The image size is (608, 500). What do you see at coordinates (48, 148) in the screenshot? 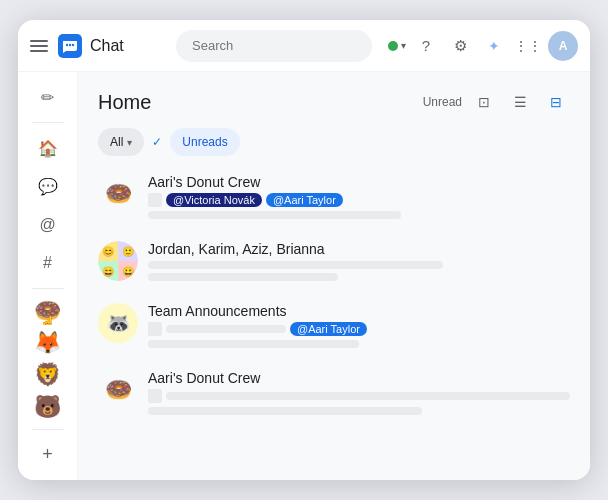
I see `sidebar-home-icon: 🏠` at bounding box center [48, 148].